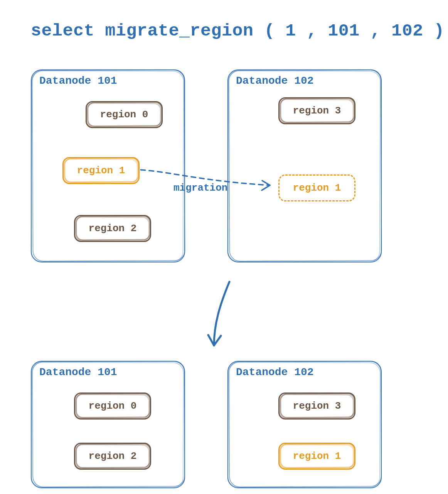 Image resolution: width=448 pixels, height=494 pixels. I want to click on migration-label: migration, so click(200, 188).